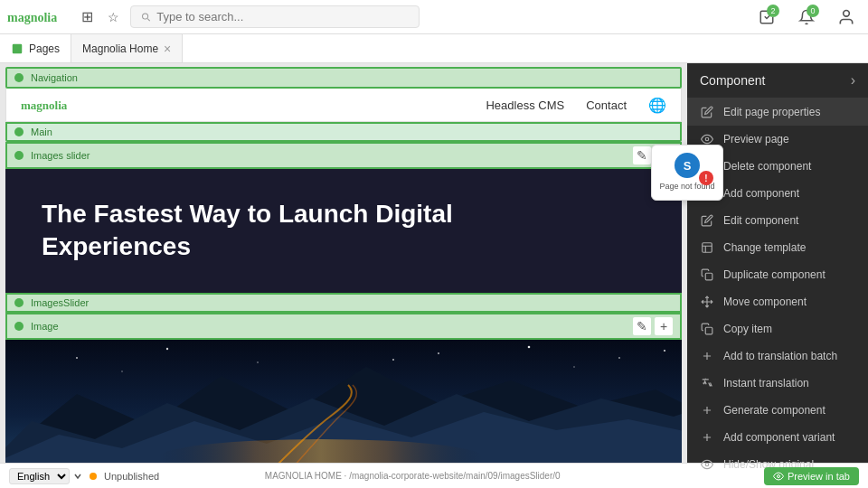  What do you see at coordinates (778, 81) in the screenshot?
I see `right-panel-header: Component ›` at bounding box center [778, 81].